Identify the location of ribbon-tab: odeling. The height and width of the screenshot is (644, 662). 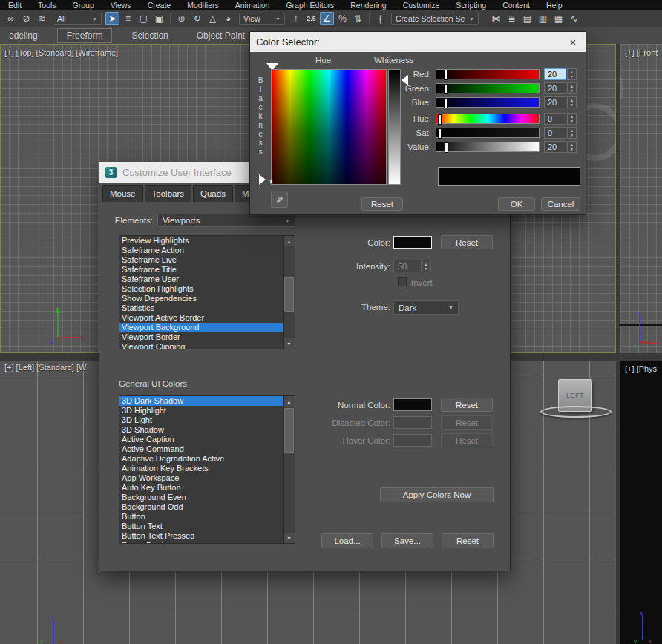
(24, 36).